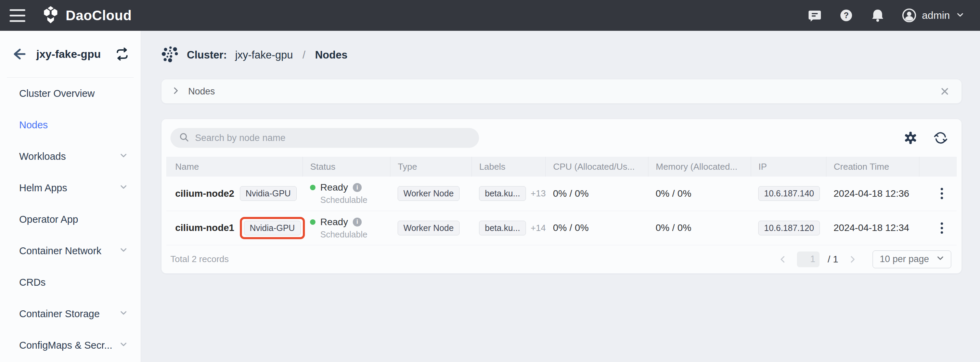 This screenshot has height=362, width=980. Describe the element at coordinates (562, 228) in the screenshot. I see `table-row: cilium-node1 Nvidia-GPU Ready i` at that location.